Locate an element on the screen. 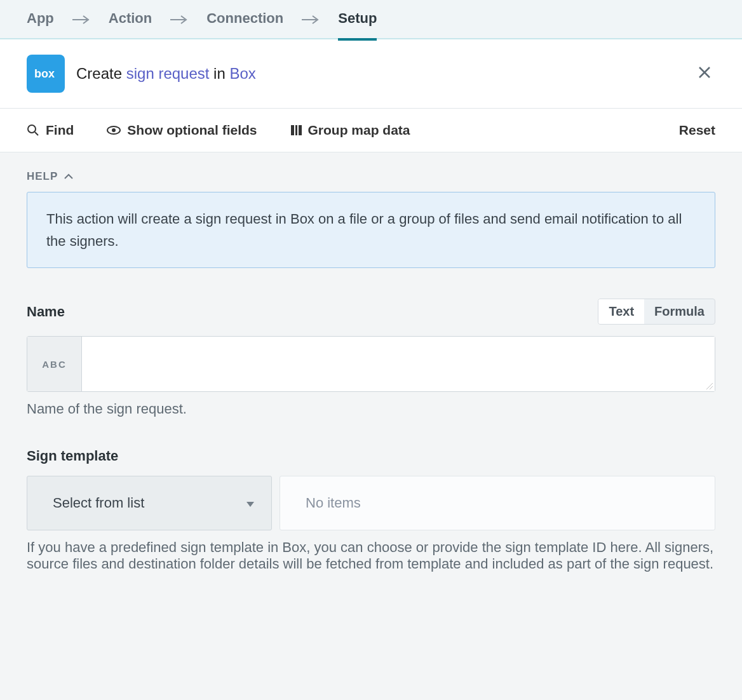  find-label: Find is located at coordinates (60, 130).